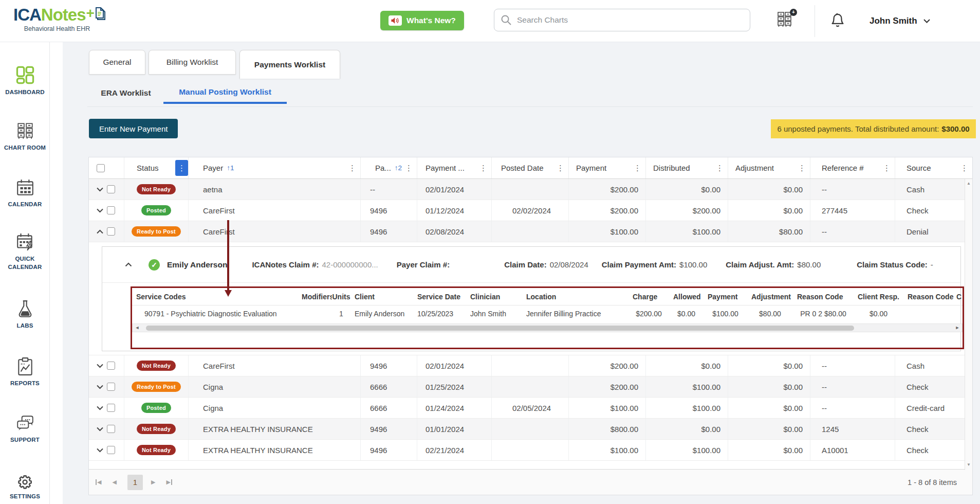 The image size is (980, 504). What do you see at coordinates (933, 168) in the screenshot?
I see `column-header-source: Source ⋮` at bounding box center [933, 168].